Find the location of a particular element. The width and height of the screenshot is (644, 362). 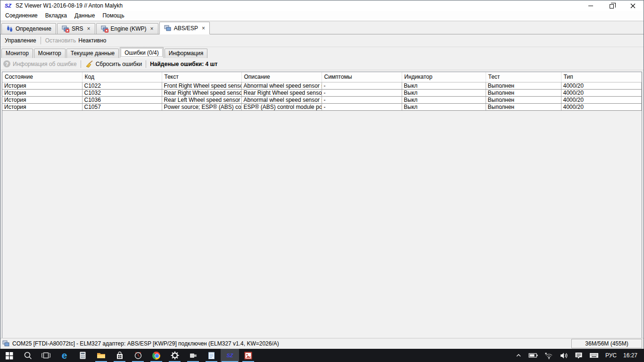

col-header-description: Описание is located at coordinates (281, 77).